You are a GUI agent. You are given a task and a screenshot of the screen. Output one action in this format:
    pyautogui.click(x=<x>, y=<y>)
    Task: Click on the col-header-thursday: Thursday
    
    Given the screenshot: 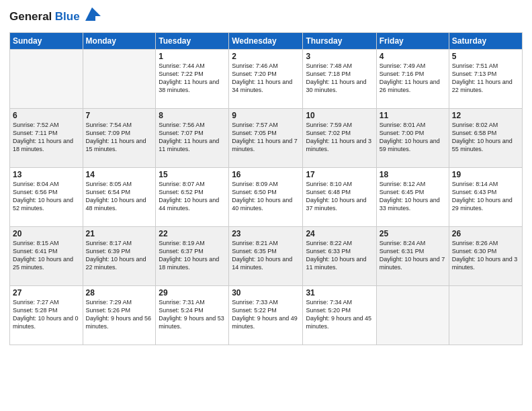 What is the action you would take?
    pyautogui.click(x=340, y=42)
    